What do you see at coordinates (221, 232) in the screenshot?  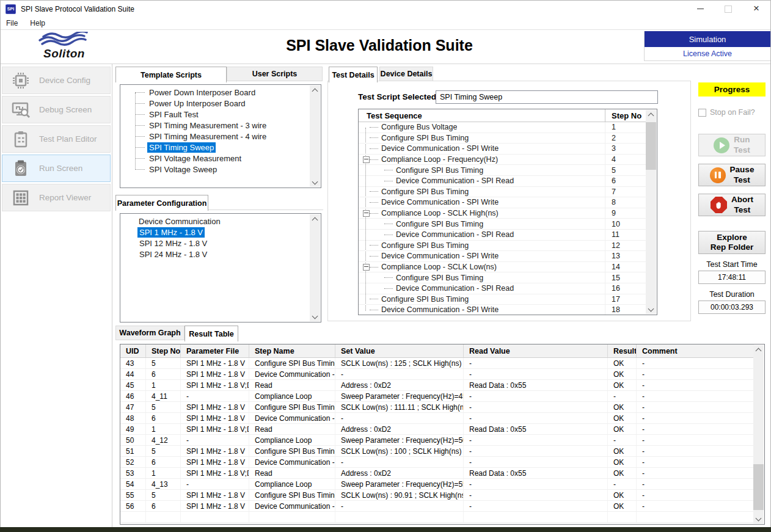 I see `parameter-item: SPI 1 MHz - 1.8 V` at bounding box center [221, 232].